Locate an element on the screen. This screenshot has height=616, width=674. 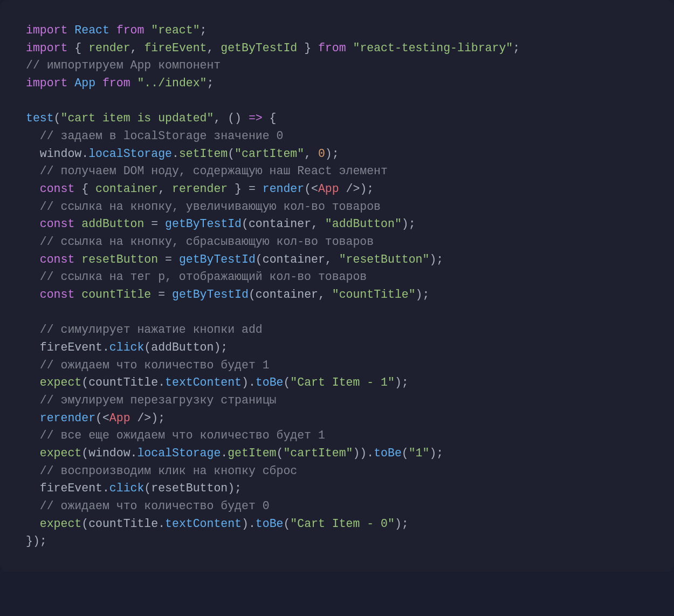
code-line: fireEvent.click(resetButton); is located at coordinates (134, 488).